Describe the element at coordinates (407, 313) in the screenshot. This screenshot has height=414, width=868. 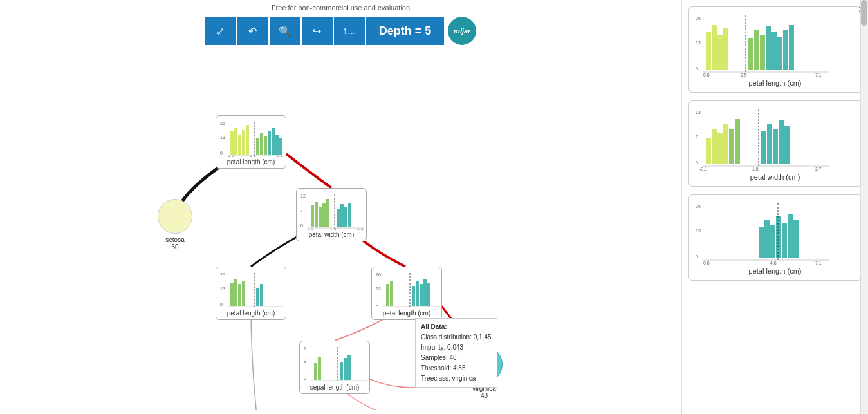
I see `petal-len-right-label: petal length (cm)` at that location.